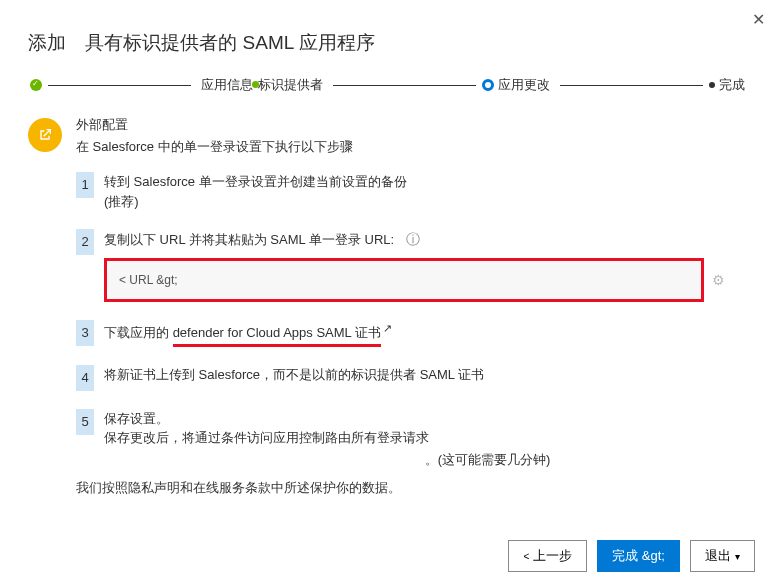 This screenshot has width=779, height=588. I want to click on step-app-info-idp: 应用信息标识提供者, so click(262, 85).